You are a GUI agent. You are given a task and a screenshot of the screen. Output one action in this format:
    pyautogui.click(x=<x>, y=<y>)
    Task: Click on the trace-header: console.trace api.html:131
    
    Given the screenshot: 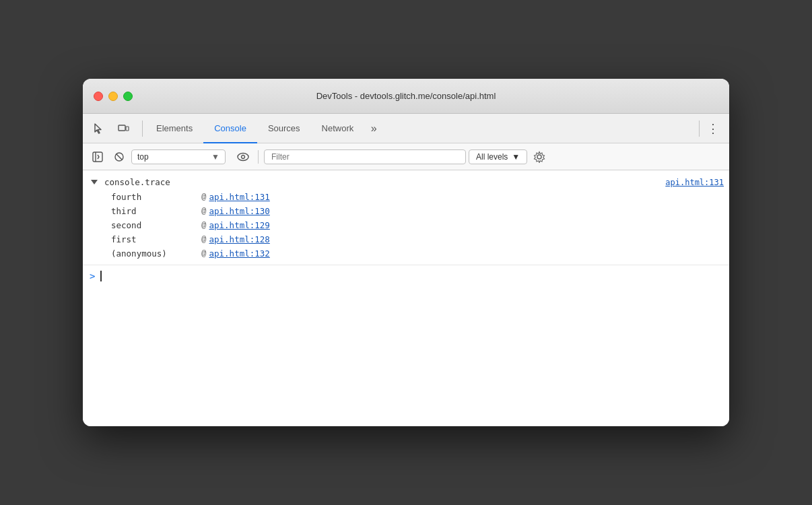 What is the action you would take?
    pyautogui.click(x=407, y=182)
    